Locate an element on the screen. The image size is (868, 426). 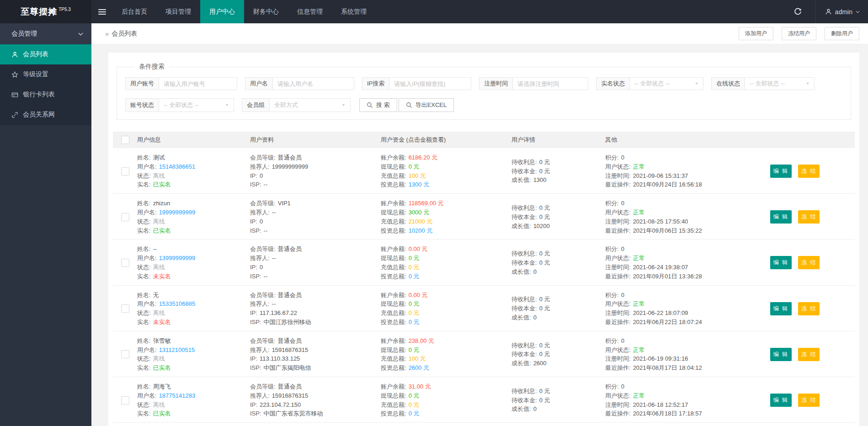
balance-value: 6186.20 元 is located at coordinates (423, 158).